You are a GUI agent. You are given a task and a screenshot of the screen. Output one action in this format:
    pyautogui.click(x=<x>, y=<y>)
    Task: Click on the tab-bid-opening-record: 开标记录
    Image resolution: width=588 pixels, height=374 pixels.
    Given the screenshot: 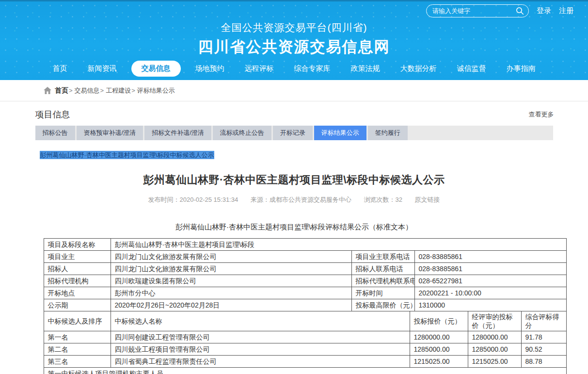 What is the action you would take?
    pyautogui.click(x=293, y=133)
    